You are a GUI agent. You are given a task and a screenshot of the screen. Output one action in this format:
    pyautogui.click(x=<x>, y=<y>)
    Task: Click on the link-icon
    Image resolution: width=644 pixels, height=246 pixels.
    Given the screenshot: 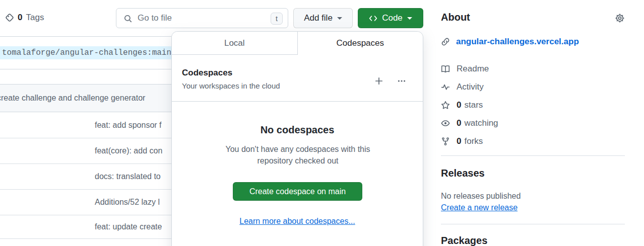 What is the action you would take?
    pyautogui.click(x=445, y=42)
    